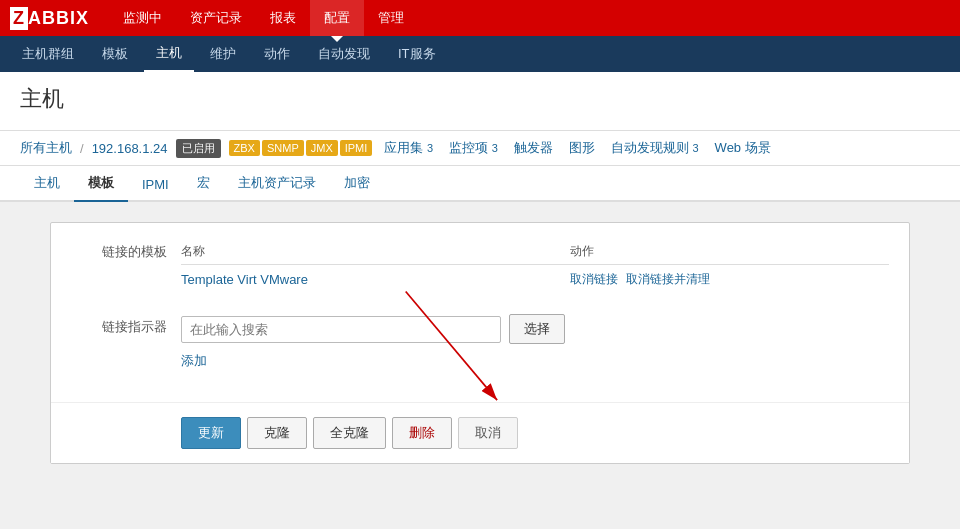 Image resolution: width=960 pixels, height=529 pixels. Describe the element at coordinates (417, 54) in the screenshot. I see `subnav-itservices: IT服务` at that location.